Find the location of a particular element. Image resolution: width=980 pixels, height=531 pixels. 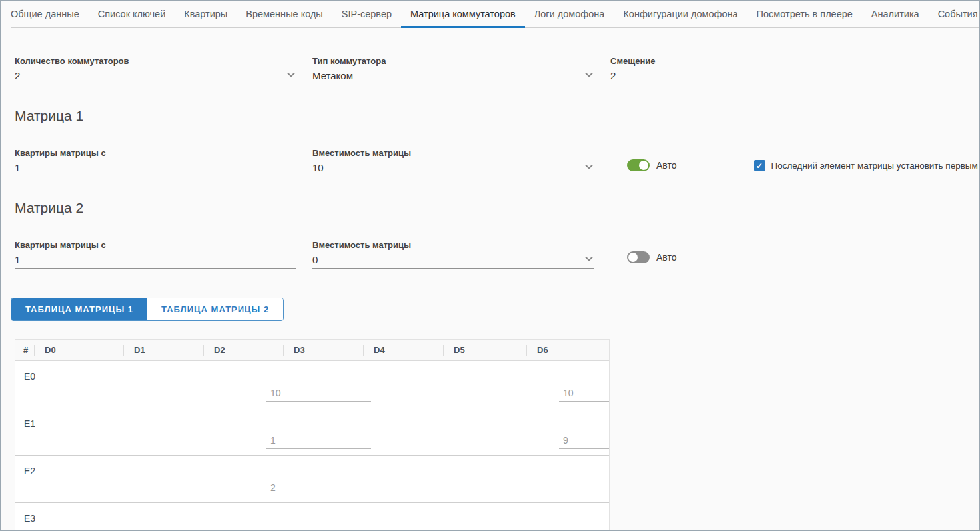

tab-view-in-player: Посмотреть в плеере is located at coordinates (805, 15).